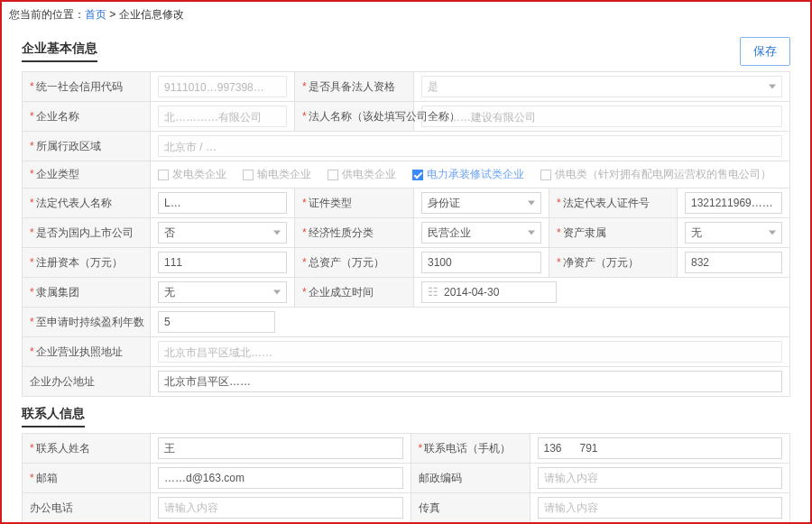 The image size is (812, 524). I want to click on legal-qualification-select: 是, so click(602, 87).